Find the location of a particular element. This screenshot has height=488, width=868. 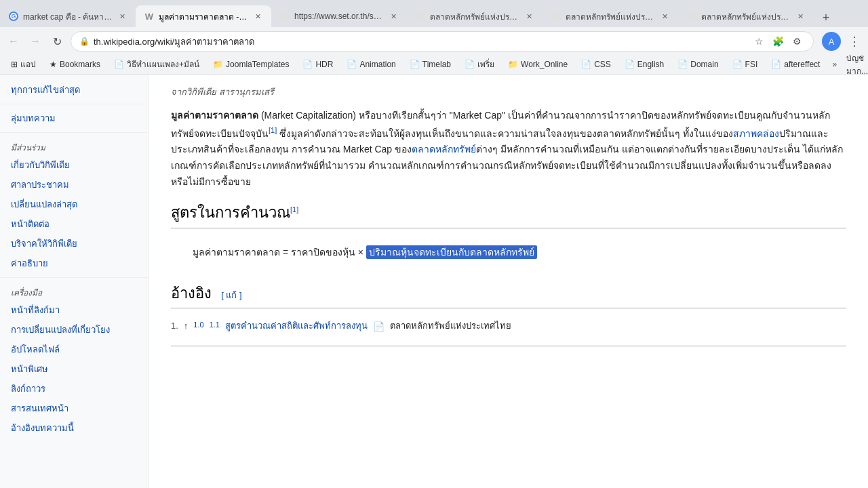

address-actions: ☆ 🧩 ⚙ is located at coordinates (778, 41).